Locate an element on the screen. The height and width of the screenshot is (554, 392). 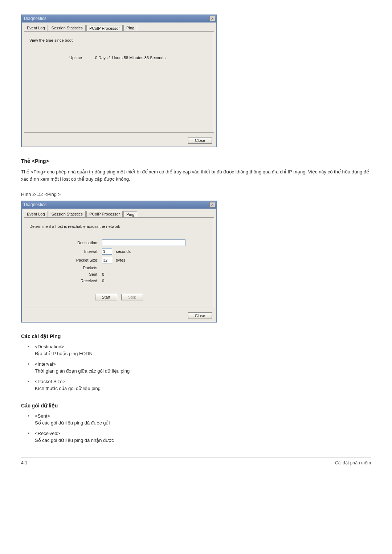
term: <Received> is located at coordinates (203, 434).